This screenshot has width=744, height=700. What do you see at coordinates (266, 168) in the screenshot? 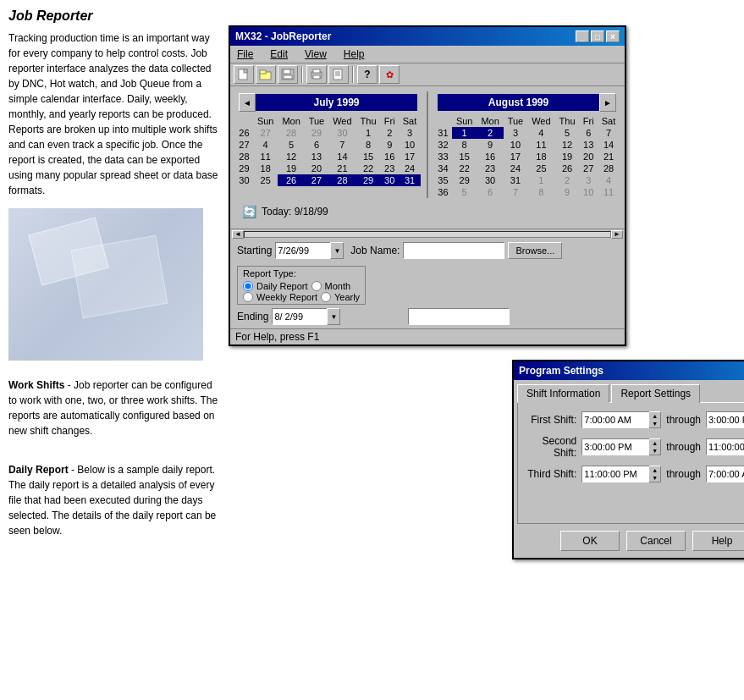
I see `calendar-day: 18` at bounding box center [266, 168].